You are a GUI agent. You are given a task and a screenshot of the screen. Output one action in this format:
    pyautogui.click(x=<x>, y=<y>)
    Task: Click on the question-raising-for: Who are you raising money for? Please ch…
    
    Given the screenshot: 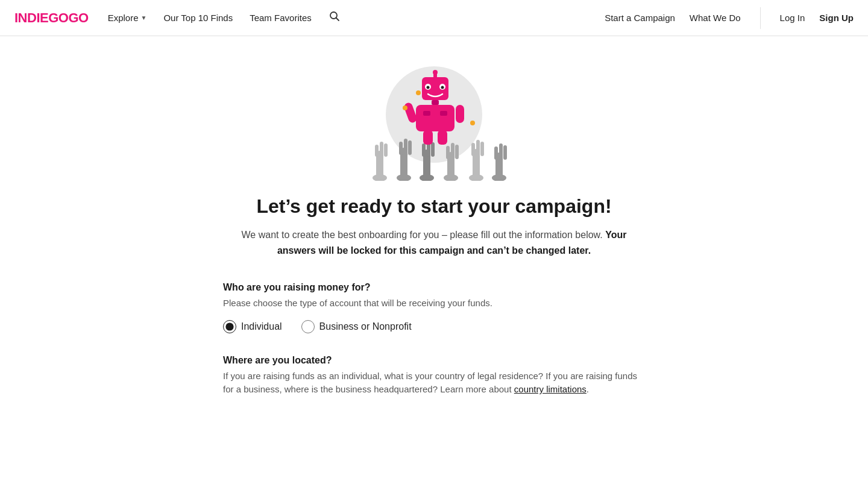 What is the action you would take?
    pyautogui.click(x=434, y=307)
    